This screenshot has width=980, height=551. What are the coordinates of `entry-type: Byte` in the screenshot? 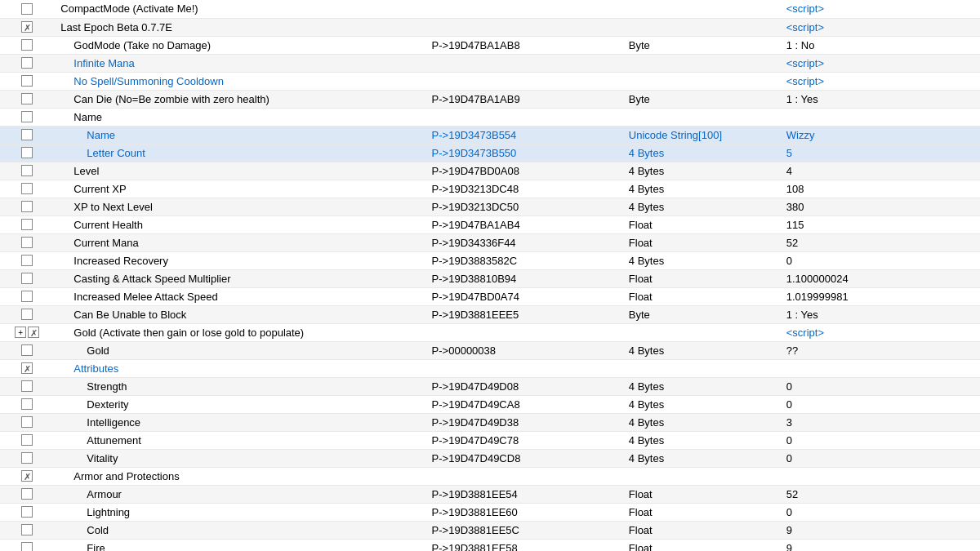 It's located at (704, 45).